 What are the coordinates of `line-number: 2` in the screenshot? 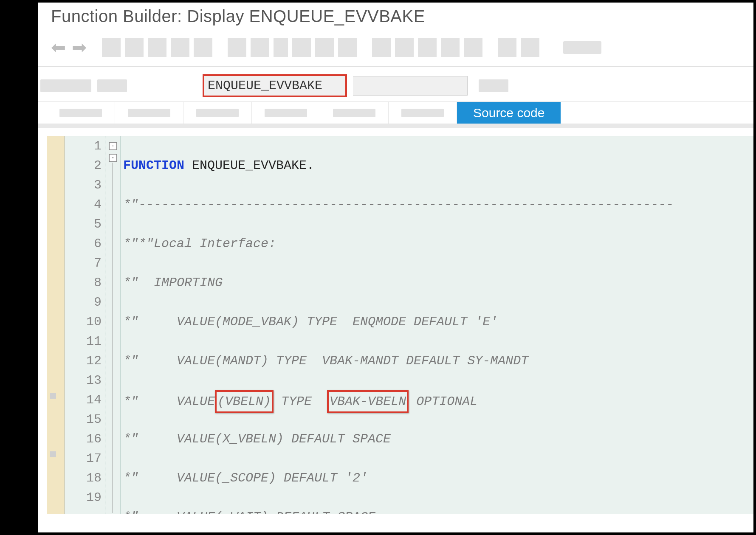 It's located at (83, 166).